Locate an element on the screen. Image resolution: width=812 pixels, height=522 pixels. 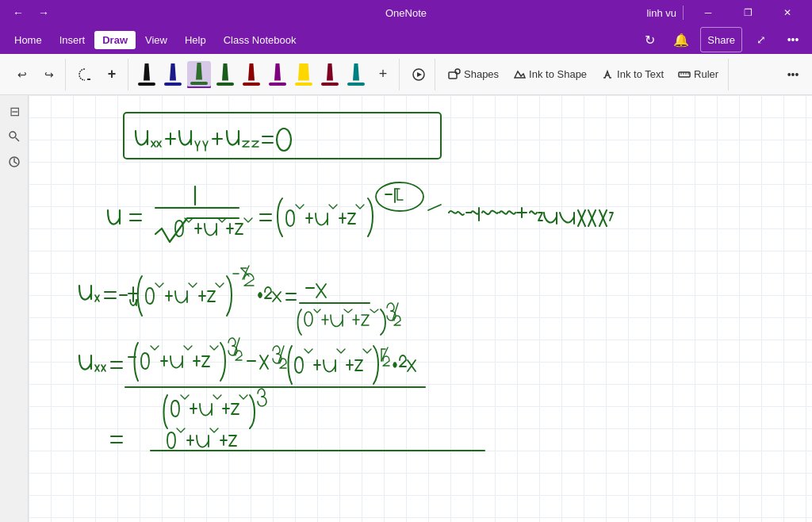
dark-blue-pen is located at coordinates (173, 75).